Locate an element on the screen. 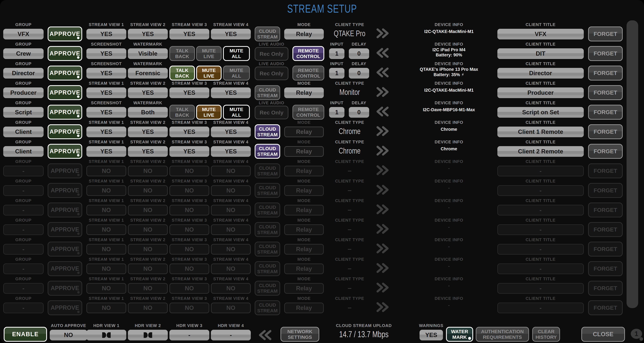 The width and height of the screenshot is (644, 343). enable-button: ENABLE is located at coordinates (26, 334).